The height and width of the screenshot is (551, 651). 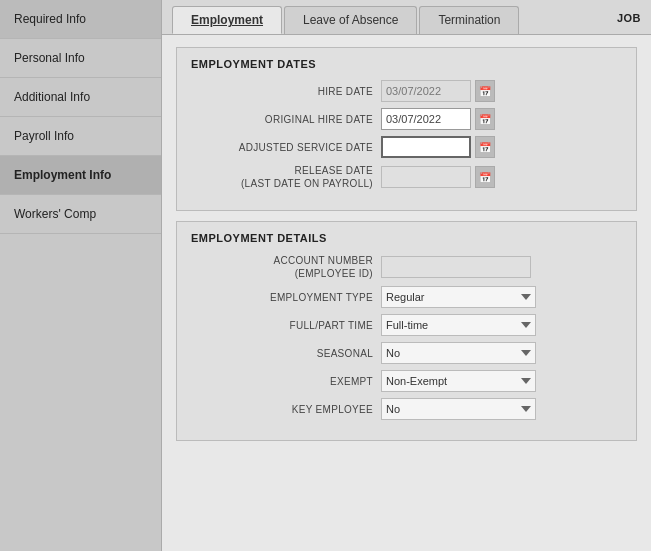 I want to click on tab-employment: Employment, so click(x=227, y=20).